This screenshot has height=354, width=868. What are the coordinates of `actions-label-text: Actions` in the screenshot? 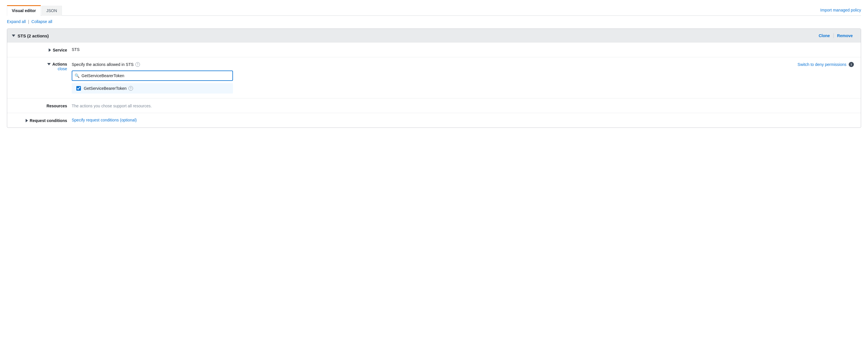 It's located at (60, 64).